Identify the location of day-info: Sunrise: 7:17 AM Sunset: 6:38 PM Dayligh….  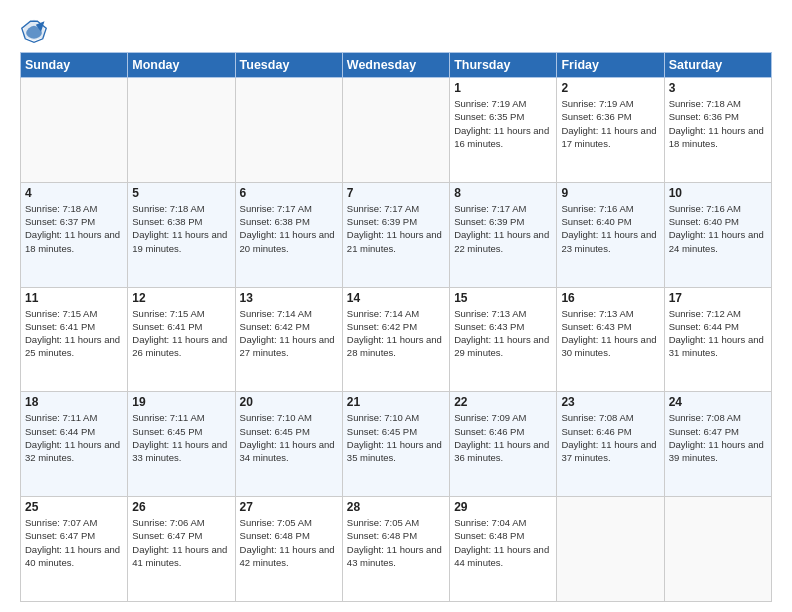
(289, 228).